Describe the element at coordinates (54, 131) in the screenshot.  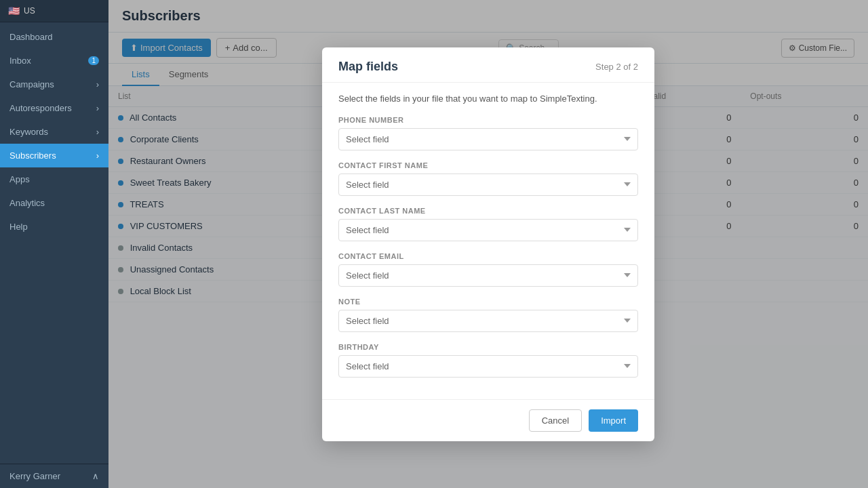
I see `sidebar-item-keywords: Keywords ›` at that location.